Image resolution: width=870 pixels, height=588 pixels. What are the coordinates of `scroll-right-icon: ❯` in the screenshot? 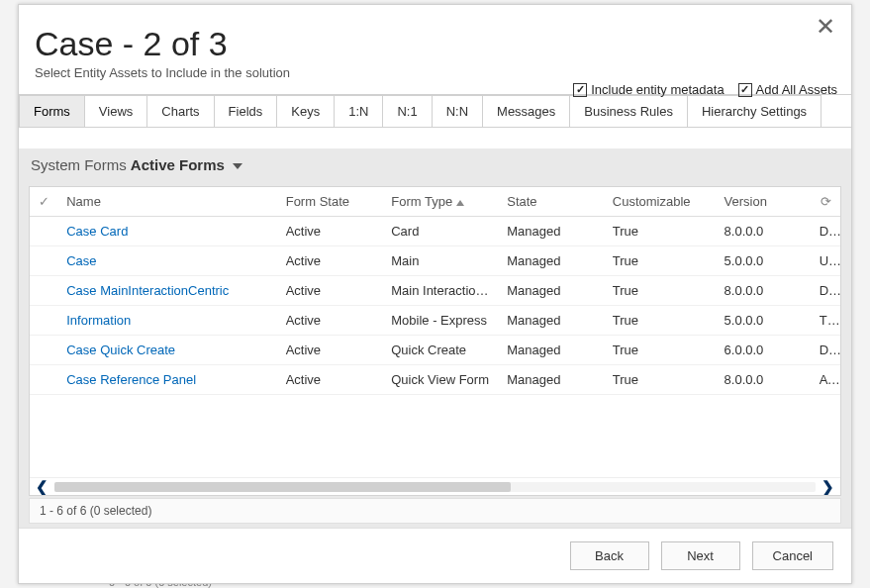 It's located at (827, 487).